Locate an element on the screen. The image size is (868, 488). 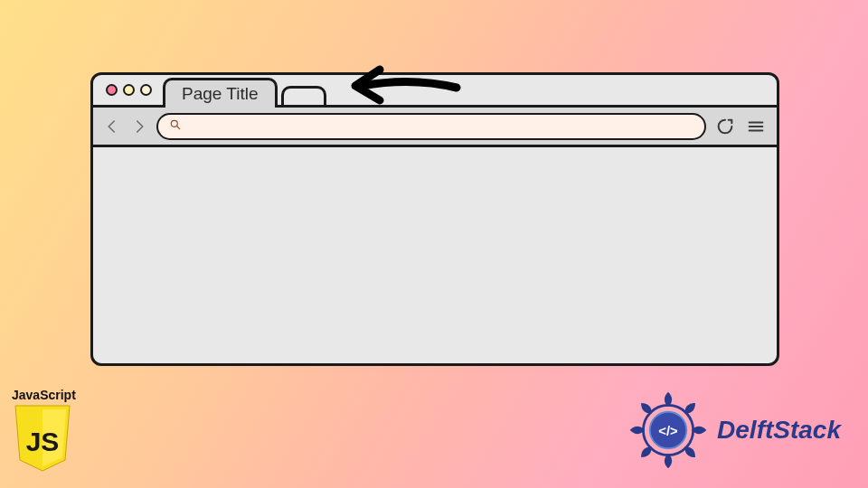
window-maximize-dot is located at coordinates (146, 90).